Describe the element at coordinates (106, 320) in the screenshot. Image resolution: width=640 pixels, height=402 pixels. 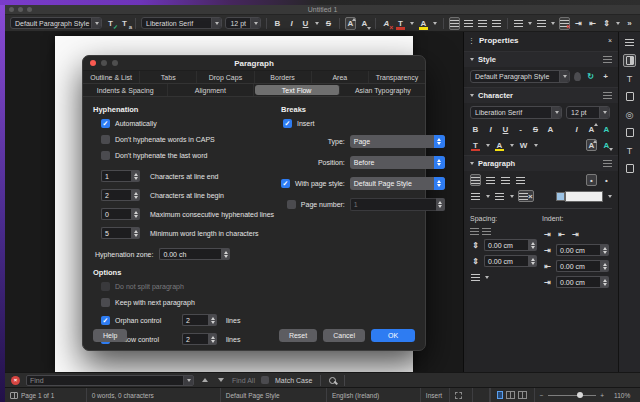
I see `orphan-control-checkbox: ✓` at that location.